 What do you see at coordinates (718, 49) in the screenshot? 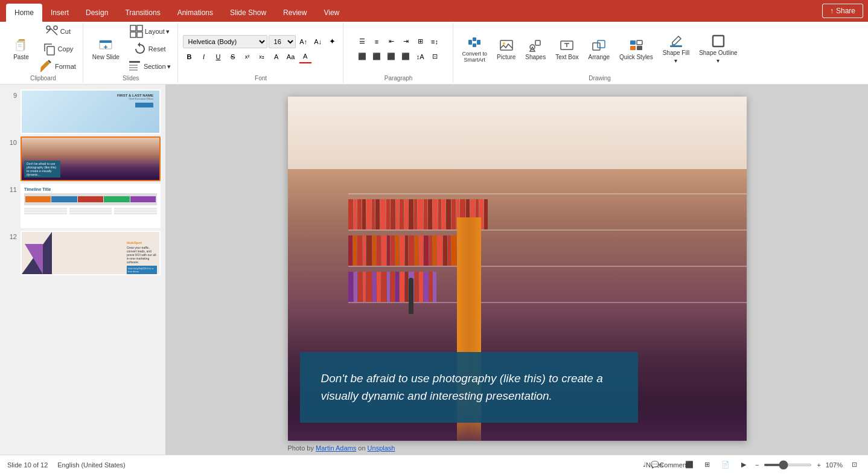
I see `shape-outline-button: Shape Outline ▾` at bounding box center [718, 49].